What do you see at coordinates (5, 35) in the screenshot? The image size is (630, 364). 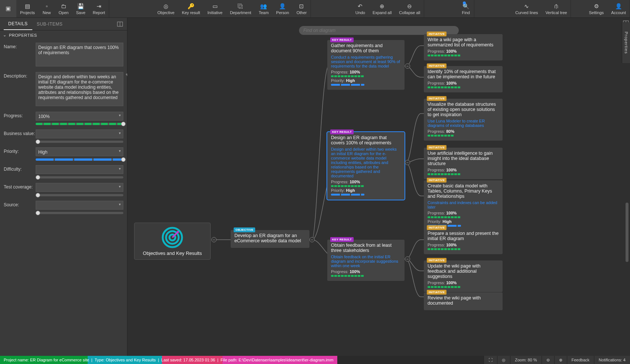 I see `chevron-down-icon: ⌄` at bounding box center [5, 35].